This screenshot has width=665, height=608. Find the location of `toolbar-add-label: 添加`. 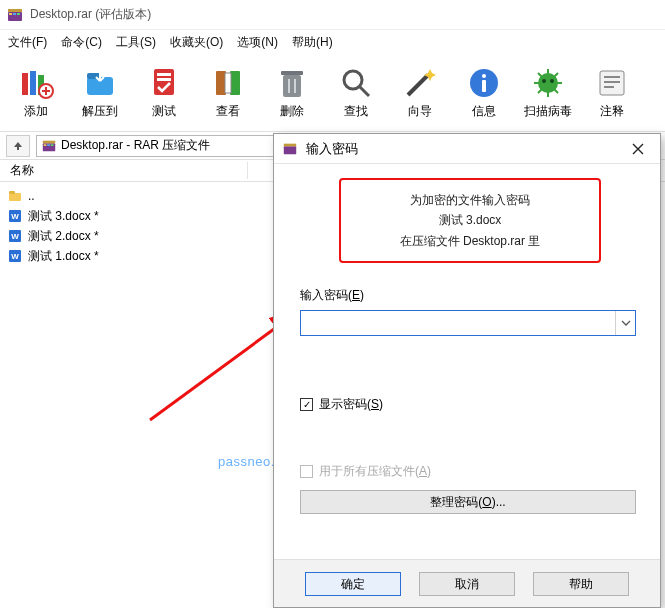

toolbar-add-label: 添加 is located at coordinates (36, 112).